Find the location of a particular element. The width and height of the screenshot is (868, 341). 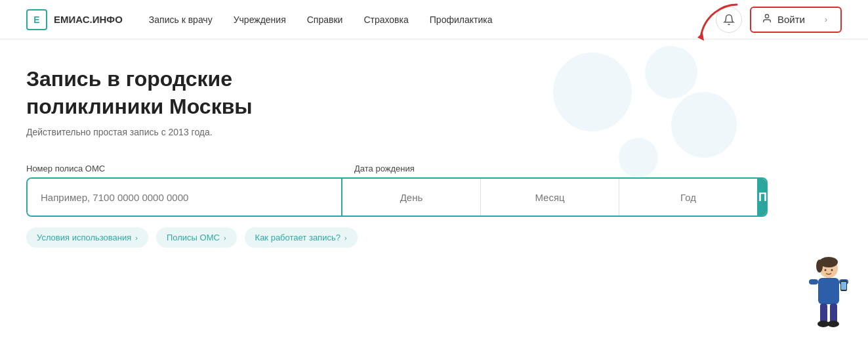

oms-arrow-icon: › is located at coordinates (225, 238).